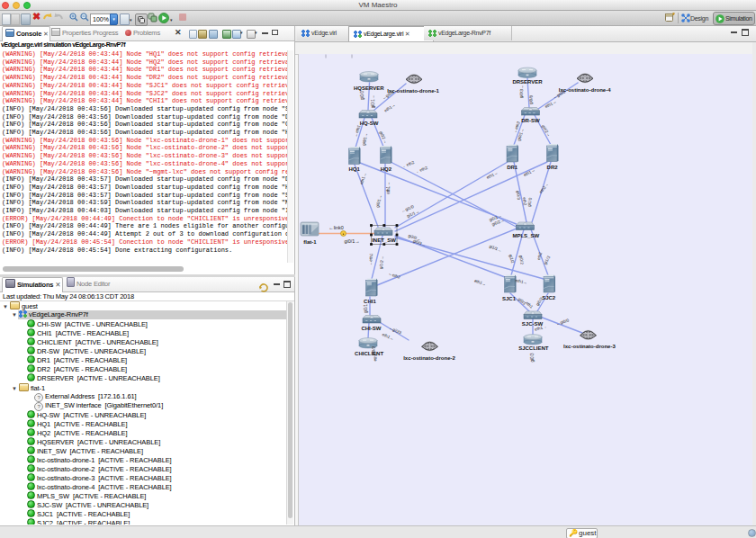  I want to click on svg-text: DR-SW, so click(531, 121).